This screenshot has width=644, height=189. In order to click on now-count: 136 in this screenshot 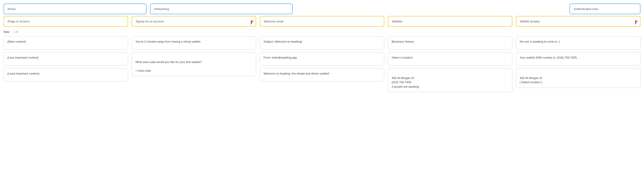, I will do `click(16, 32)`.